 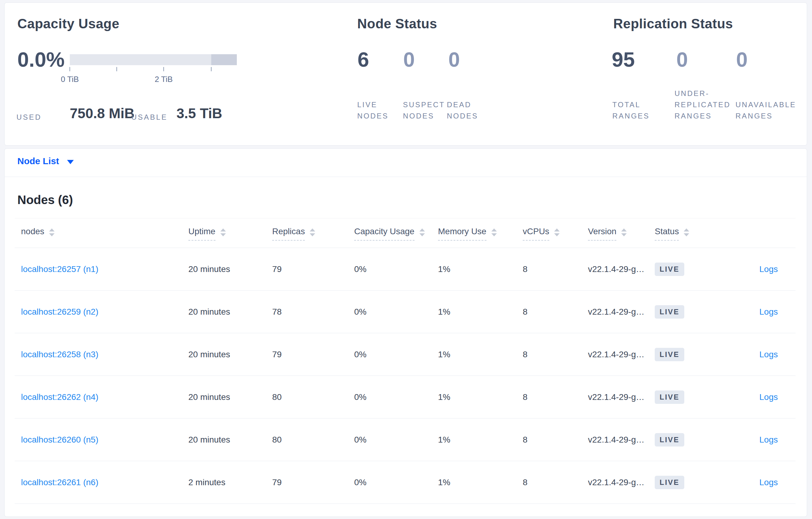 What do you see at coordinates (364, 59) in the screenshot?
I see `live-nodes-count: 6` at bounding box center [364, 59].